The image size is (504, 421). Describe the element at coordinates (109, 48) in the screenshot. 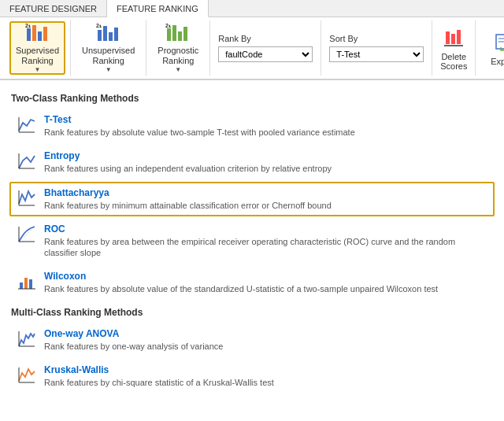

I see `unsupervised-group: 2₁ Unsupervised Ranking ▼` at that location.